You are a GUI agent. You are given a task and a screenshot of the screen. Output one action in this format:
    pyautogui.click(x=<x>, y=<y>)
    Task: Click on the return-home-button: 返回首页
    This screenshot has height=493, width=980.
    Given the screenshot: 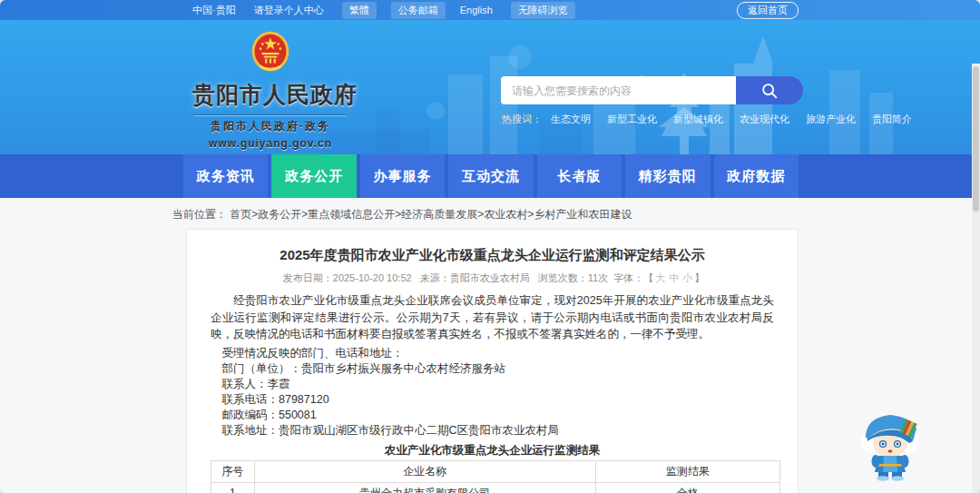 What is the action you would take?
    pyautogui.click(x=768, y=11)
    